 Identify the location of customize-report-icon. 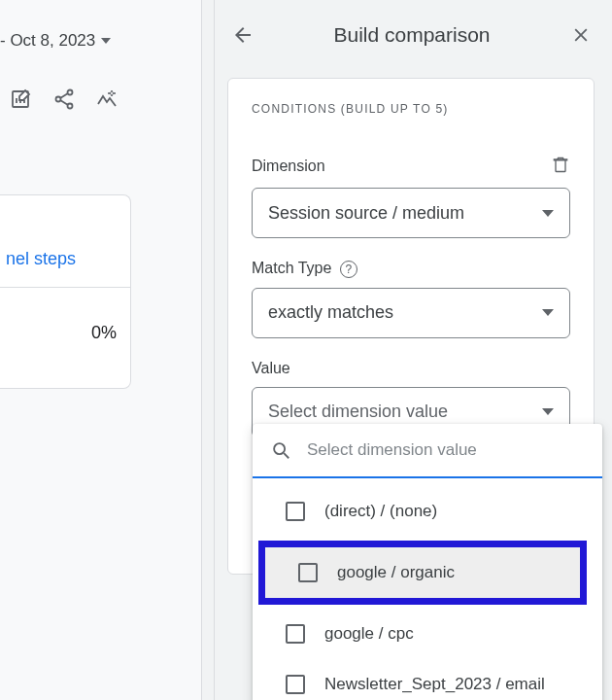
(21, 101).